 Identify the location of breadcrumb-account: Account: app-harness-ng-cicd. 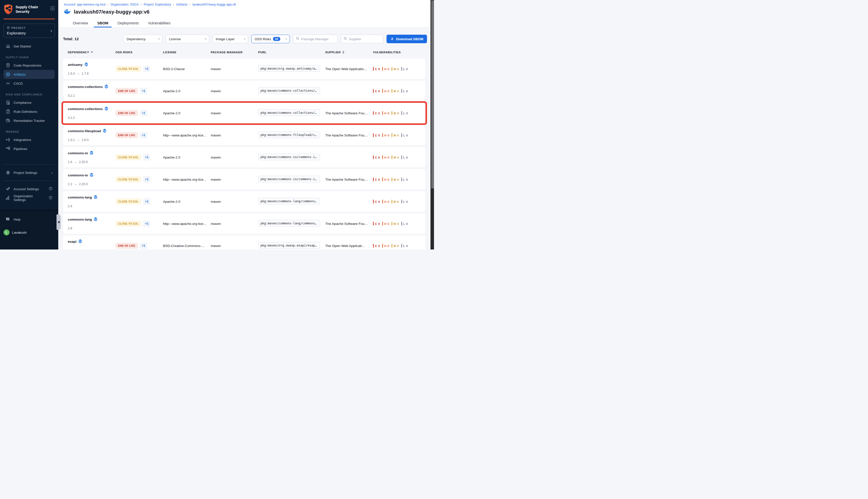
(85, 4).